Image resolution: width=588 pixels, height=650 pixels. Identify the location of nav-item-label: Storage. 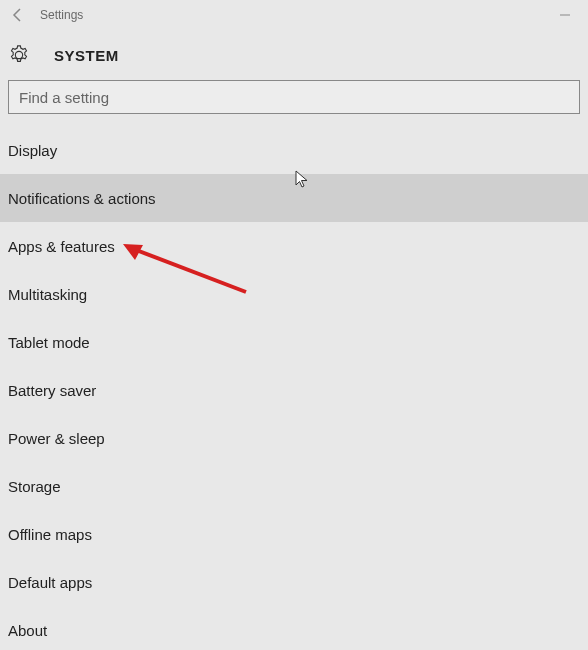
(34, 486).